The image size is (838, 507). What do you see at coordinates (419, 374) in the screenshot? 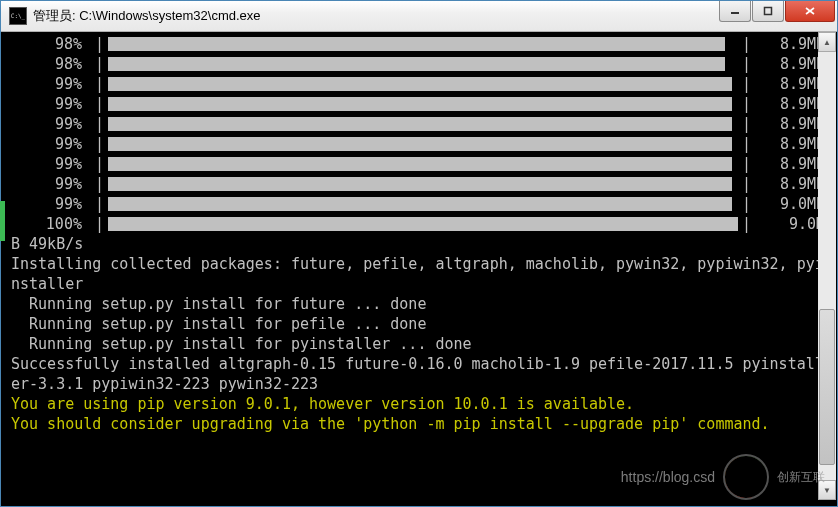
I see `console-line: Successfully installed altgraph-0.15 fut…` at bounding box center [419, 374].